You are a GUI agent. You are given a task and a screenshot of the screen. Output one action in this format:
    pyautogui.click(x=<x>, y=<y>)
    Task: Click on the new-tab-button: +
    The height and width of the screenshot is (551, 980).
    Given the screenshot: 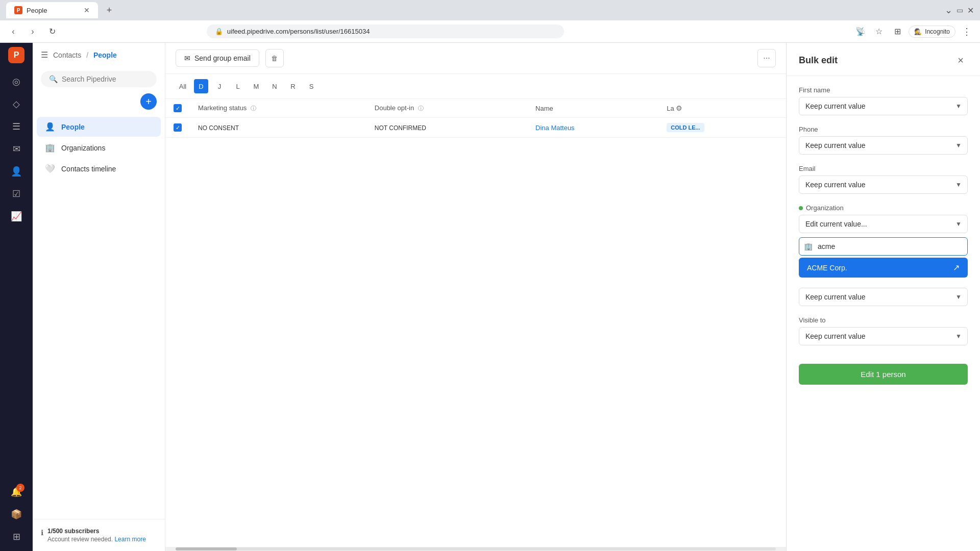 What is the action you would take?
    pyautogui.click(x=109, y=10)
    